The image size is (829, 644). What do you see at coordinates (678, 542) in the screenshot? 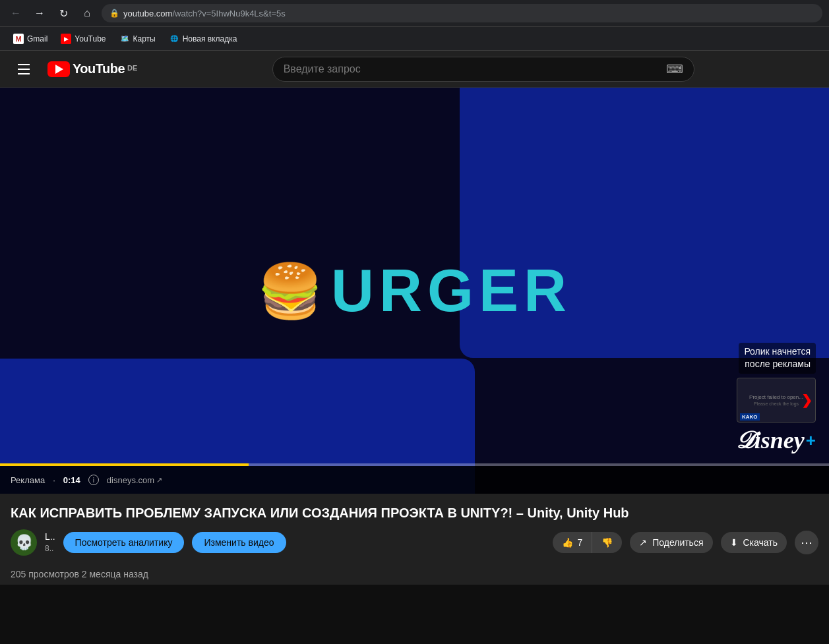
I see `share-label: Поделиться` at bounding box center [678, 542].